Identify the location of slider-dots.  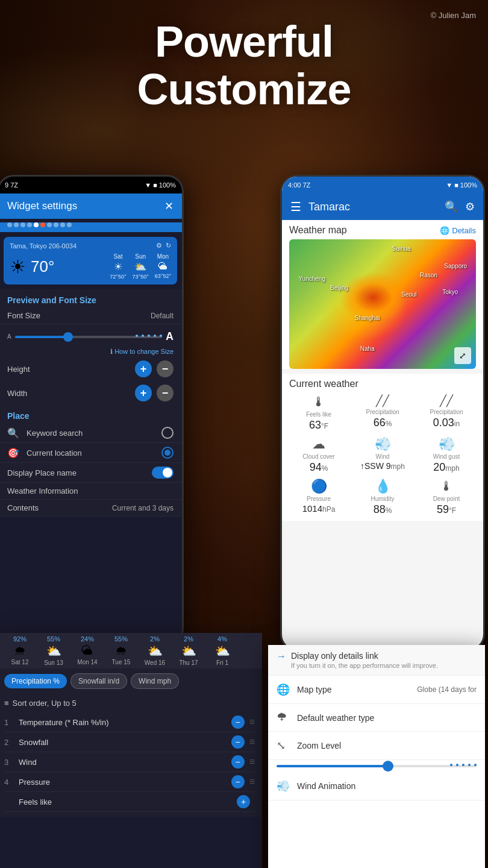
(149, 336).